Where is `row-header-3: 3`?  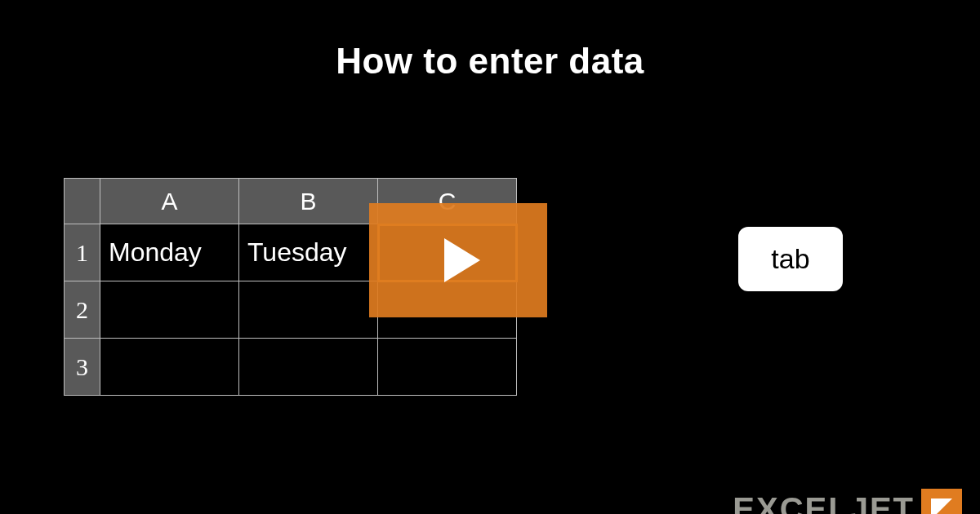 row-header-3: 3 is located at coordinates (82, 367).